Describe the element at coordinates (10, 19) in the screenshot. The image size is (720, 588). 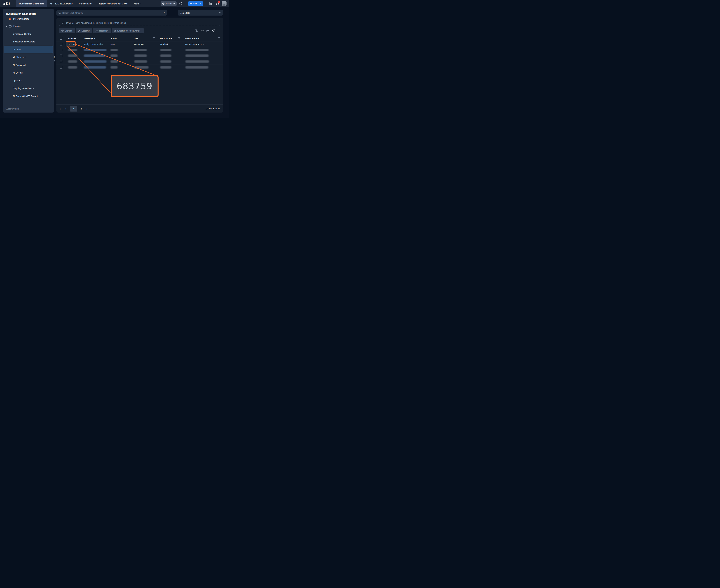
I see `dashboards-grid-icon` at that location.